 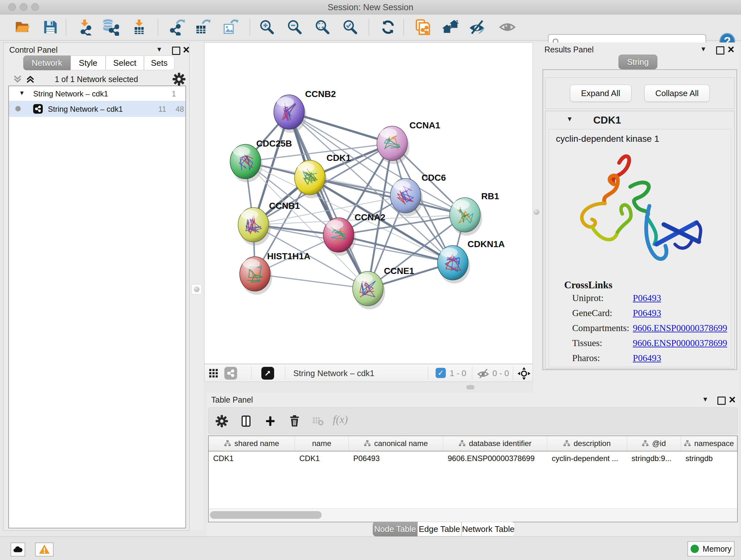 I want to click on zoom-selected-icon, so click(x=350, y=27).